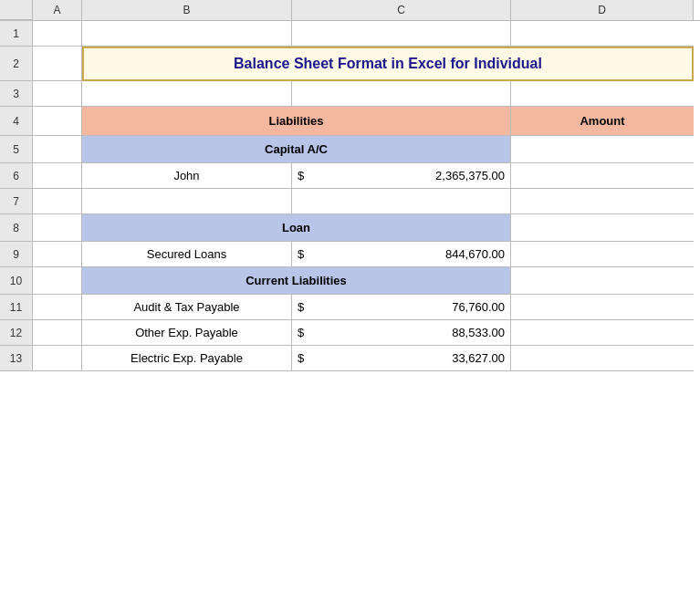  What do you see at coordinates (402, 307) in the screenshot?
I see `cell-c11: $ 76,760.00` at bounding box center [402, 307].